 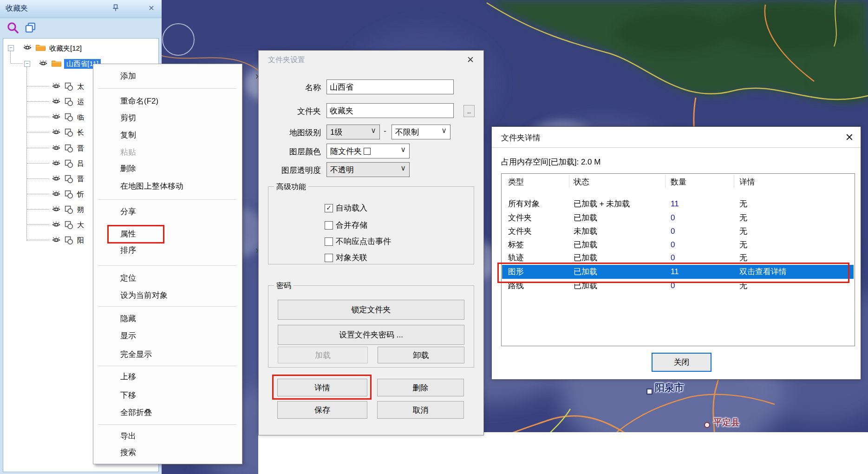 I want to click on pin-icon, so click(x=116, y=8).